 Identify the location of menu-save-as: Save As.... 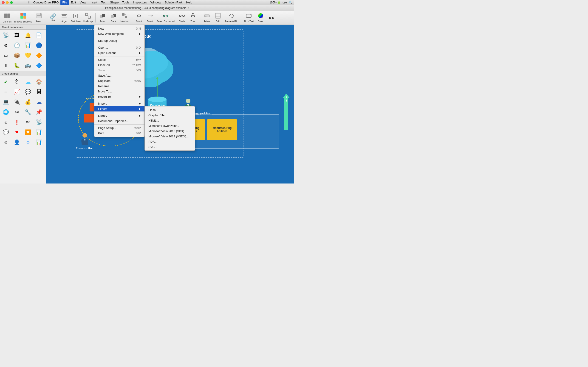
(120, 76).